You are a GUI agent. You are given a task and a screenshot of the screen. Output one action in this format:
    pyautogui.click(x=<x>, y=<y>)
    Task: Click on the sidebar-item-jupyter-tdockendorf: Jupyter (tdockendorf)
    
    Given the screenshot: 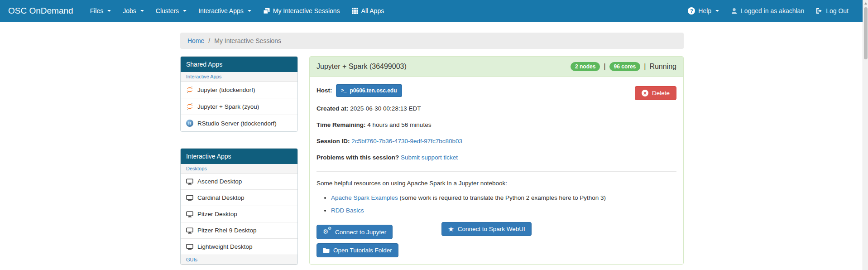 What is the action you would take?
    pyautogui.click(x=239, y=90)
    